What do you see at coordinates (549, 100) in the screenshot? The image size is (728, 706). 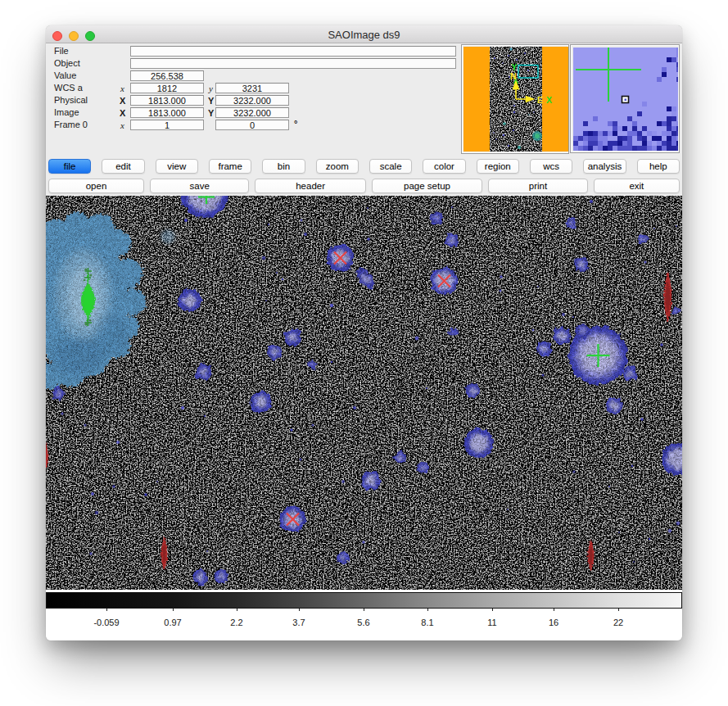 I see `svg-text: X` at bounding box center [549, 100].